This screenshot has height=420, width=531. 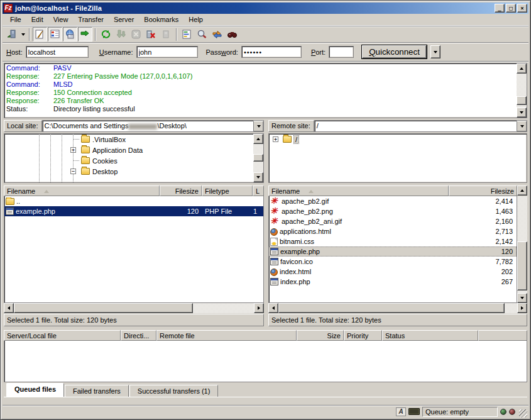 What do you see at coordinates (393, 282) in the screenshot?
I see `file-row: index.php267` at bounding box center [393, 282].